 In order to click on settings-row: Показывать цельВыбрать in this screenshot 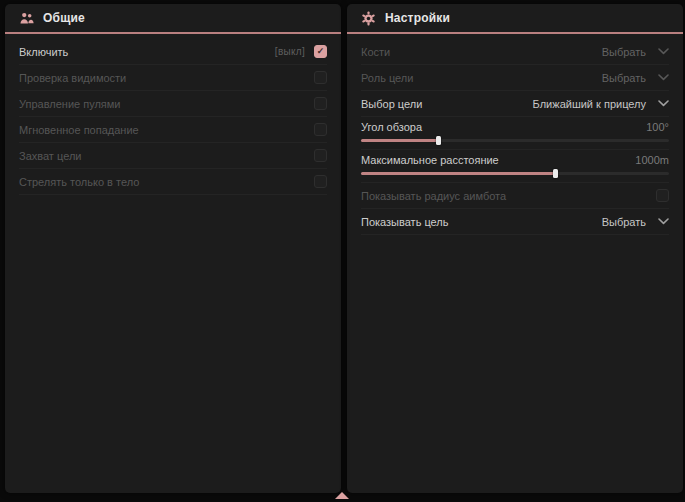, I will do `click(515, 222)`.